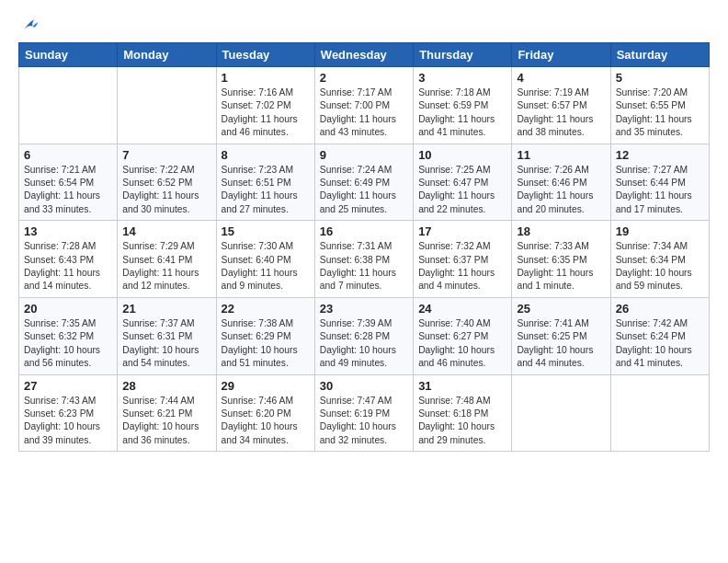 The height and width of the screenshot is (563, 728). Describe the element at coordinates (266, 113) in the screenshot. I see `cell-info: Sunrise: 7:16 AM Sunset: 7:02 PM Dayligh…` at that location.